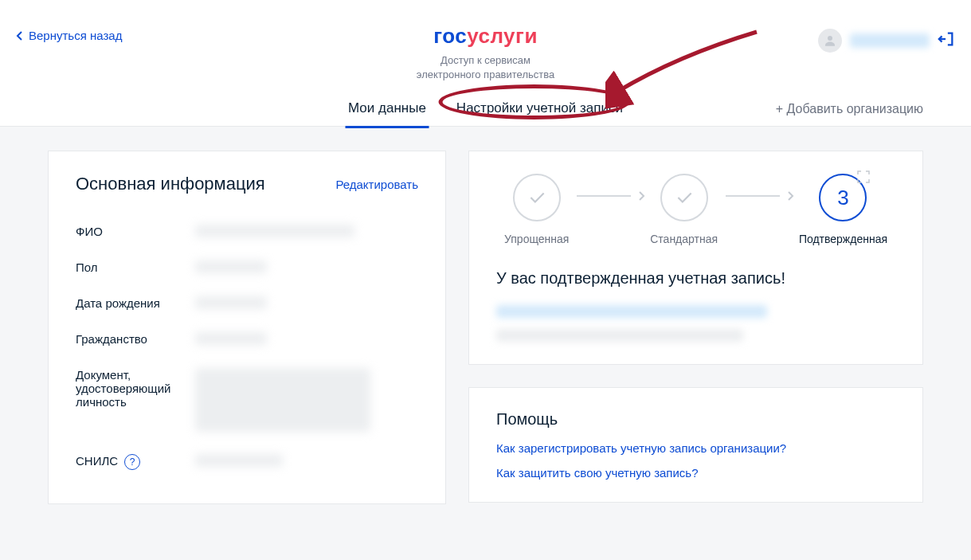 The width and height of the screenshot is (971, 560). What do you see at coordinates (696, 419) in the screenshot?
I see `help-title: Помощь` at bounding box center [696, 419].